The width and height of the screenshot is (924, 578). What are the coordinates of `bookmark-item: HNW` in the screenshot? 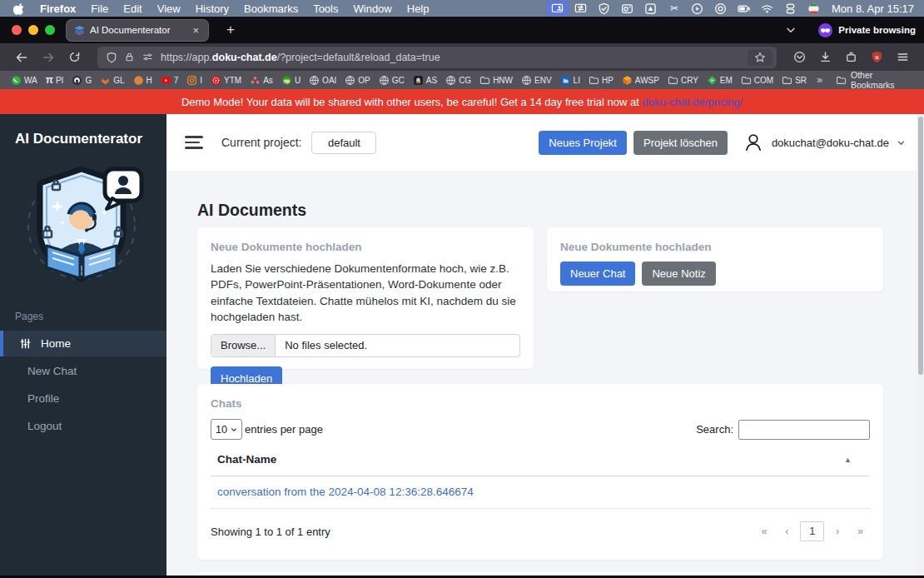 It's located at (496, 80).